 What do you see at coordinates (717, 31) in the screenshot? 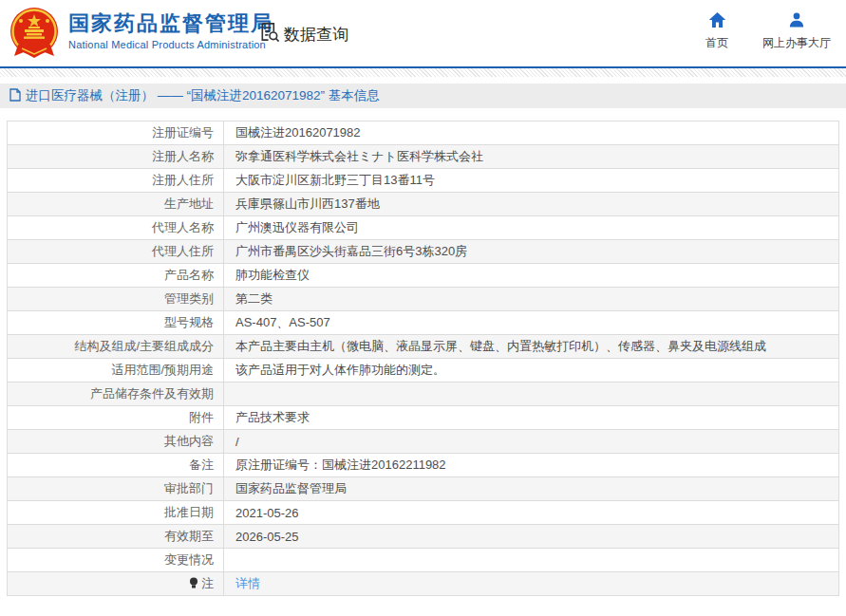
I see `nav-home: 首页` at bounding box center [717, 31].